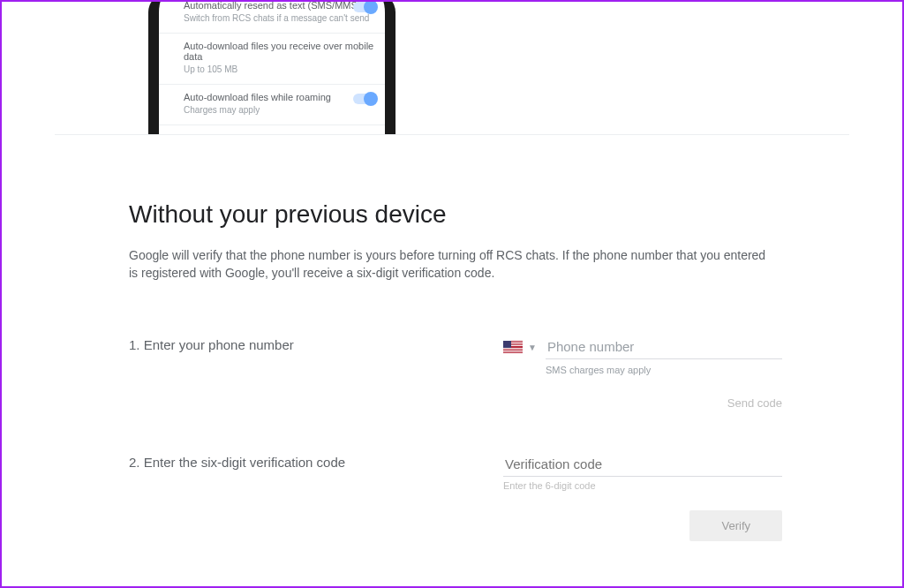 Image resolution: width=904 pixels, height=588 pixels. I want to click on verification-hint: Enter the 6-digit code, so click(643, 486).